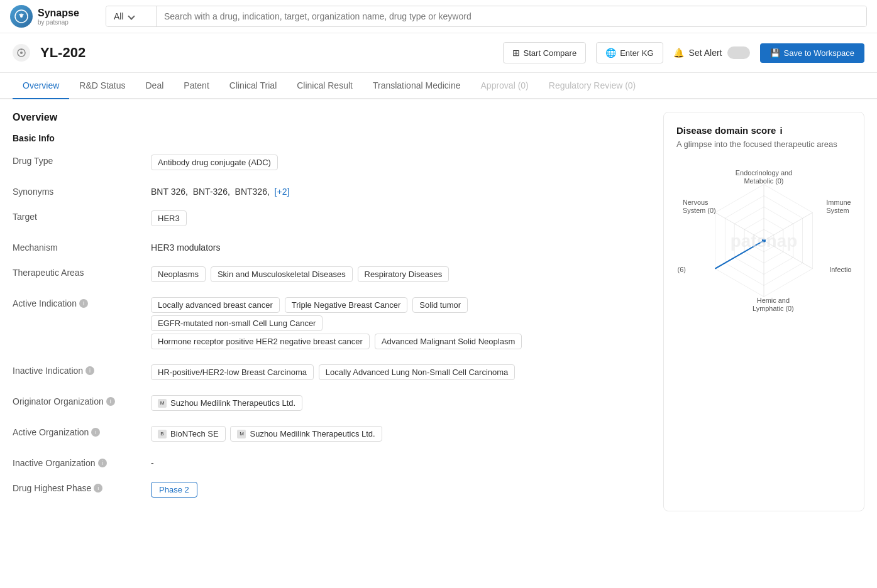 Image resolution: width=877 pixels, height=588 pixels. I want to click on start-compare-label: Start Compare, so click(551, 53).